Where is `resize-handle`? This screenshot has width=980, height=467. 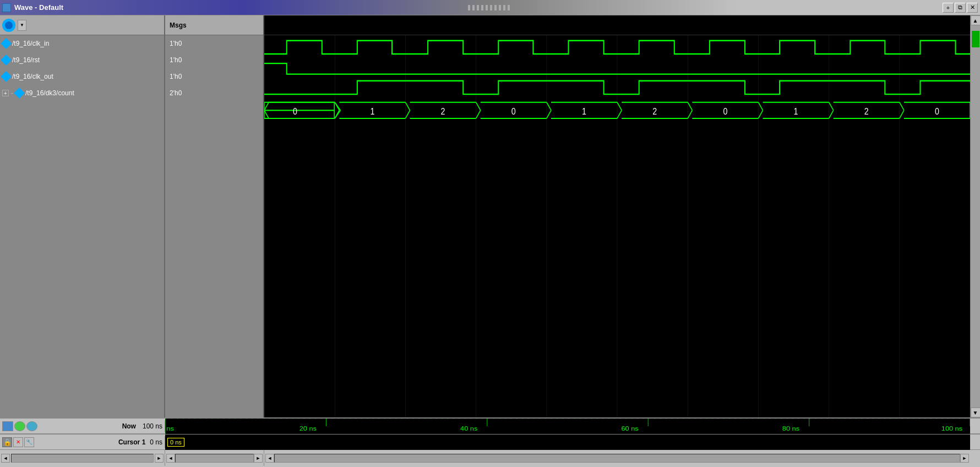 resize-handle is located at coordinates (490, 8).